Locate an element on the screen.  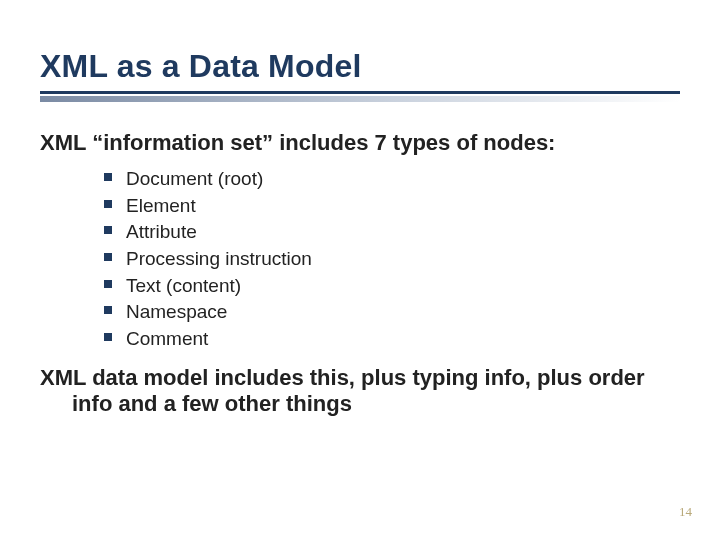
list-item: Comment is located at coordinates (392, 339).